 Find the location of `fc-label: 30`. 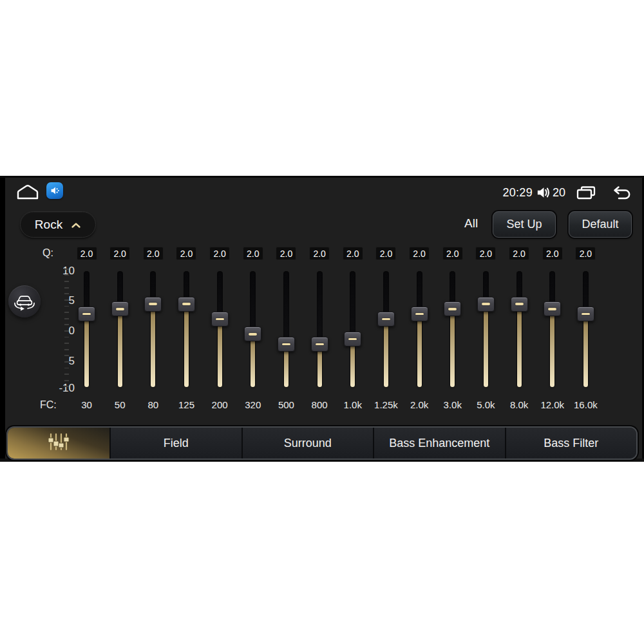

fc-label: 30 is located at coordinates (87, 405).